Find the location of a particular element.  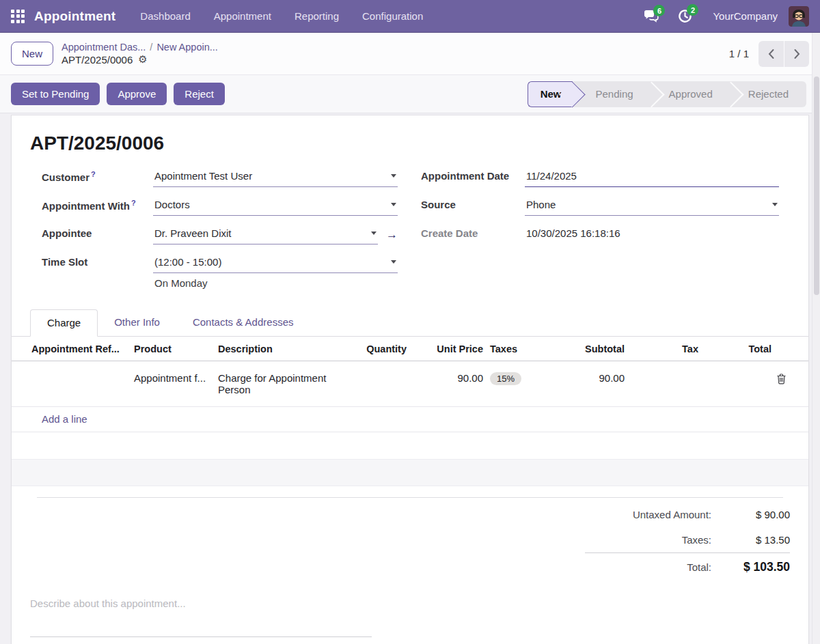

field-row-appointment-date: Appointment Date 11/24/2025 is located at coordinates (600, 182).